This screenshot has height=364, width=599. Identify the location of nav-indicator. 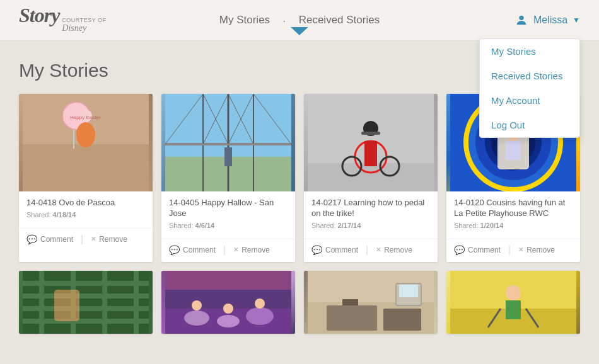
(300, 31).